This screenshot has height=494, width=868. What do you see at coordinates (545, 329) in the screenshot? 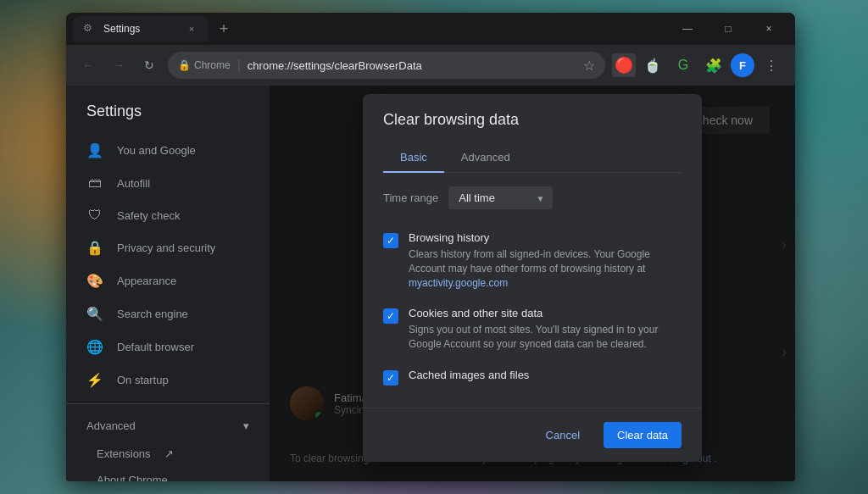
I see `option-cookies-text: Cookies and other site data Signs you ou…` at bounding box center [545, 329].